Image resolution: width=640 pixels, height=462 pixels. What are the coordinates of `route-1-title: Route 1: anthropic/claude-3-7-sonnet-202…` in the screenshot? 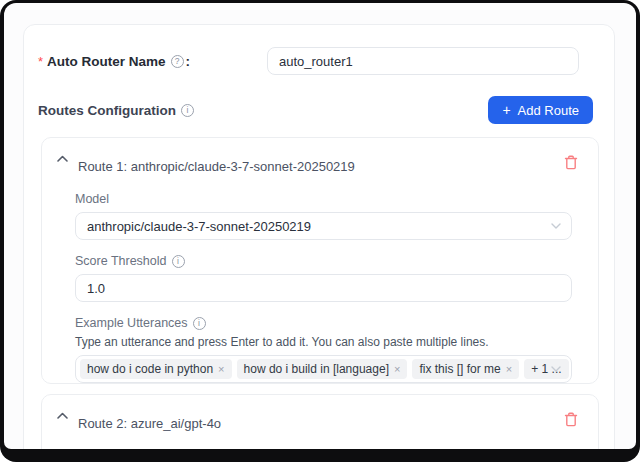 It's located at (216, 166).